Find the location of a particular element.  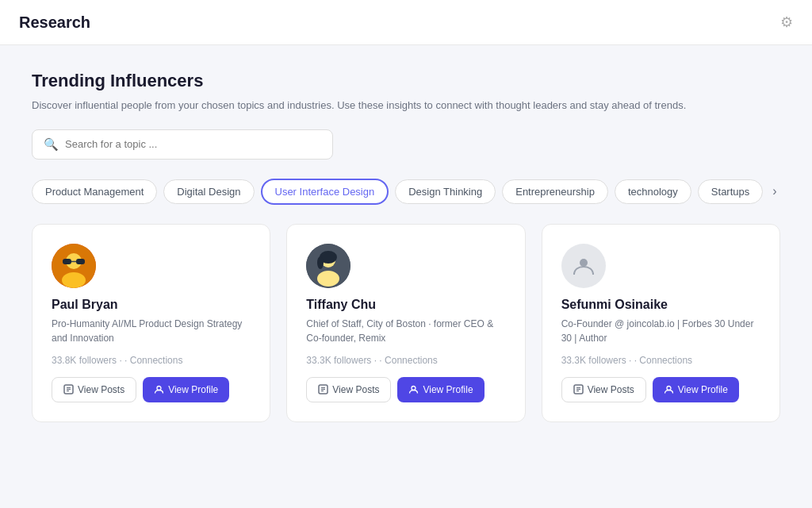

influencer-bio-paul-bryan: Pro-Humanity AI/ML Product Design Strate… is located at coordinates (151, 331).